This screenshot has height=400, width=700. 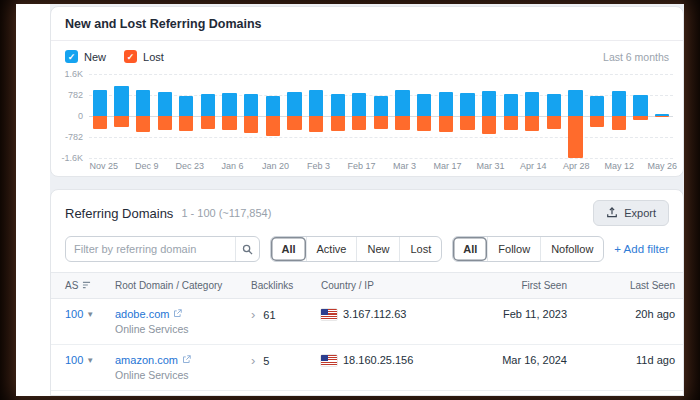 I want to click on table-row: 100▼amazon.comOnline Services›518.160.25…, so click(x=367, y=368).